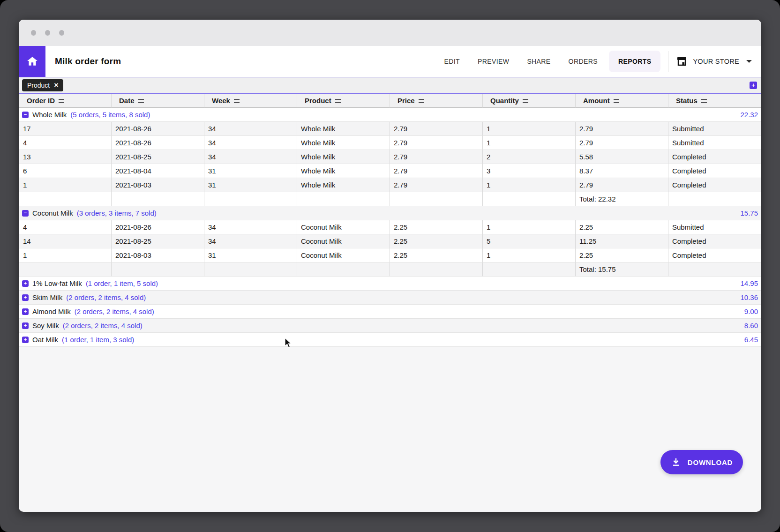 The height and width of the screenshot is (532, 780). I want to click on group-name: Almond Milk, so click(52, 311).